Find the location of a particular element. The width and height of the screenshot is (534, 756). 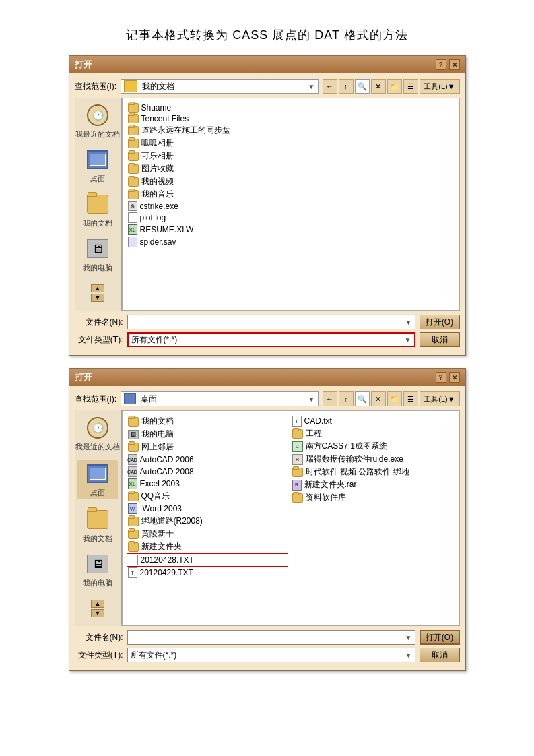

back-icon-1: ← is located at coordinates (330, 86).